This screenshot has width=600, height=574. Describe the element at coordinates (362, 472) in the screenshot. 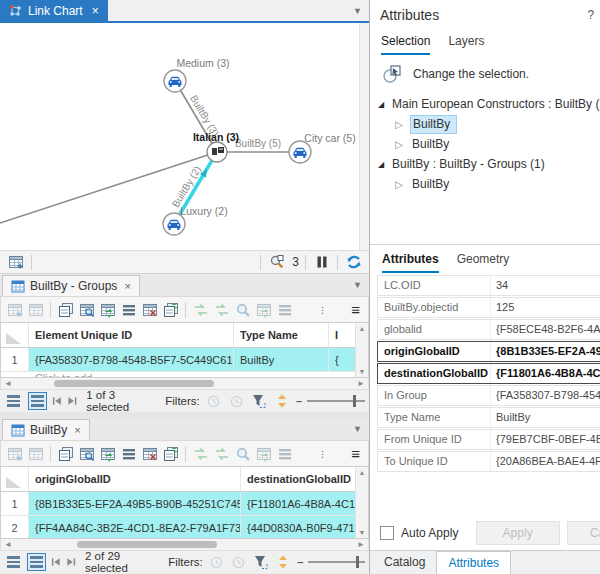

I see `scroll-up-icon: ▲` at that location.